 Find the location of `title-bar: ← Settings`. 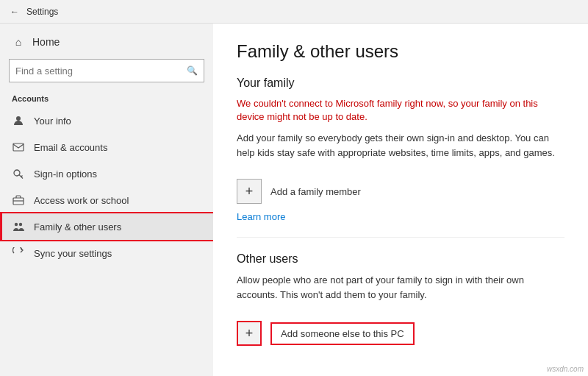

title-bar: ← Settings is located at coordinates (294, 12).